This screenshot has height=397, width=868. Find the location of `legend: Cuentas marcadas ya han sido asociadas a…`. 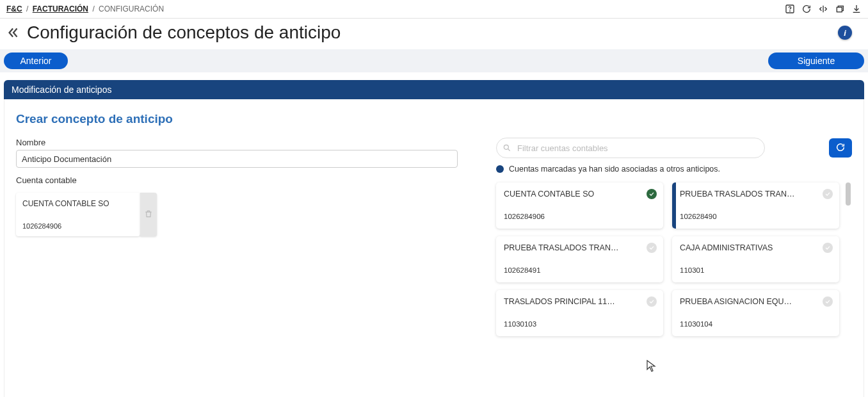

legend: Cuentas marcadas ya han sido asociadas a… is located at coordinates (674, 169).